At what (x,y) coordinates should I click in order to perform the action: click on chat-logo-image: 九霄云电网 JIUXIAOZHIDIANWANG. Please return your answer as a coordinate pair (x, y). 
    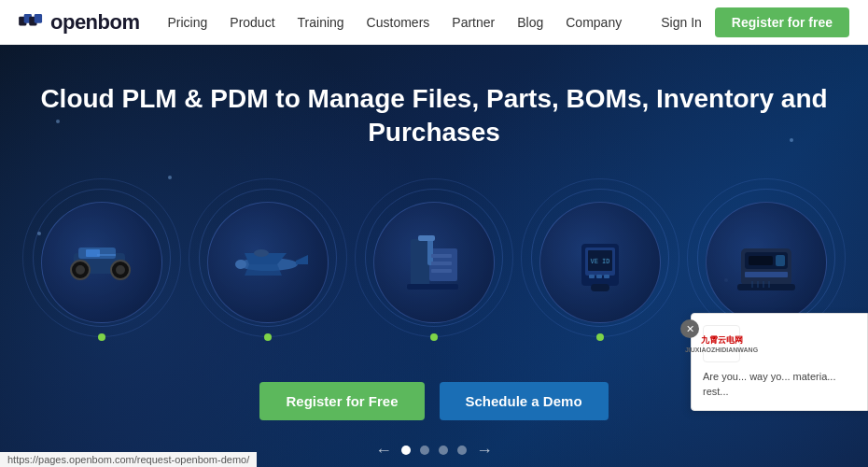
    Looking at the image, I should click on (721, 344).